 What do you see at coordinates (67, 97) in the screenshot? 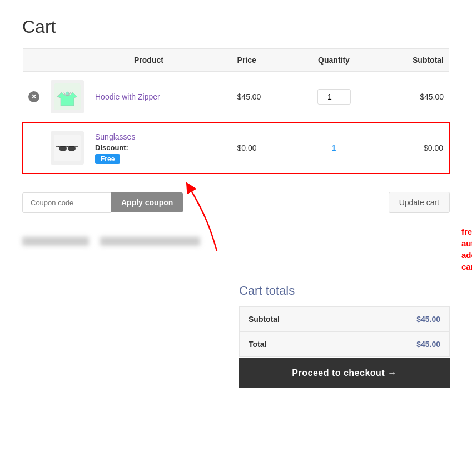
I see `product-image-cell` at bounding box center [67, 97].